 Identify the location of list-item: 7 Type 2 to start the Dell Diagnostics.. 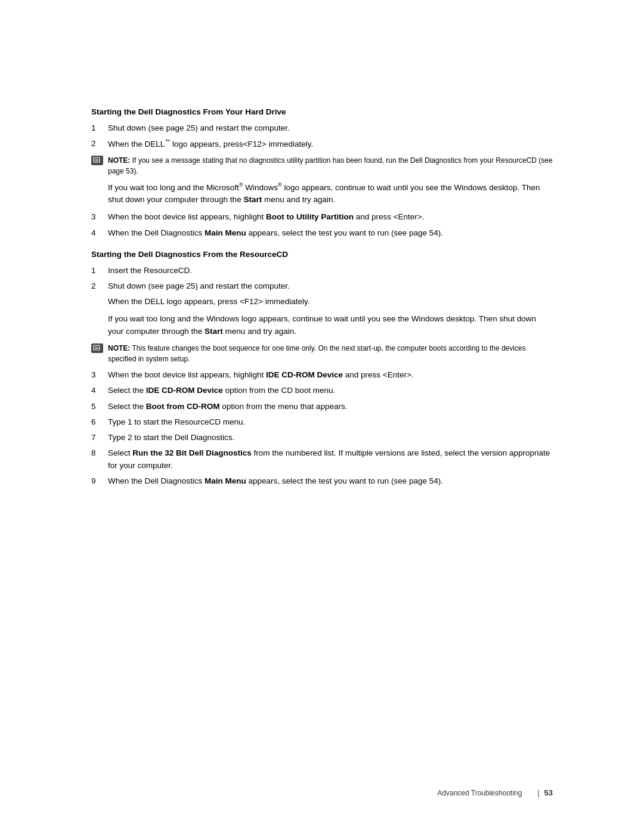
(322, 438).